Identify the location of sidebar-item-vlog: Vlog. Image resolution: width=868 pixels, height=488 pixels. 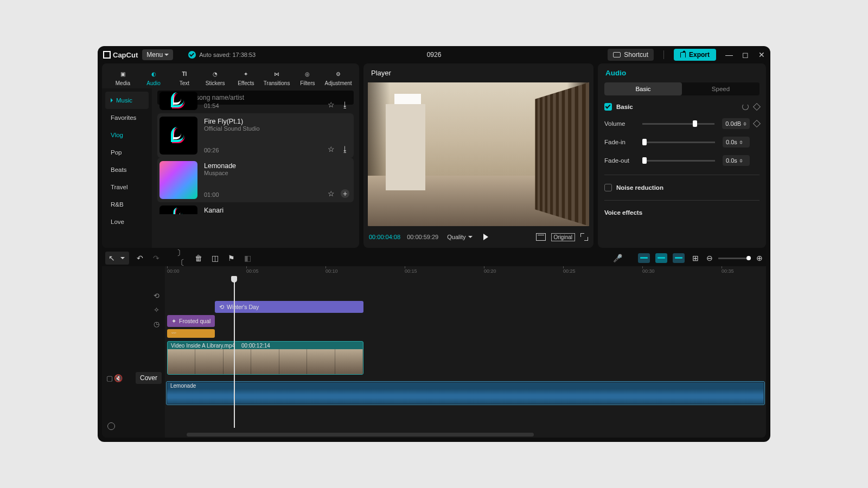
(127, 135).